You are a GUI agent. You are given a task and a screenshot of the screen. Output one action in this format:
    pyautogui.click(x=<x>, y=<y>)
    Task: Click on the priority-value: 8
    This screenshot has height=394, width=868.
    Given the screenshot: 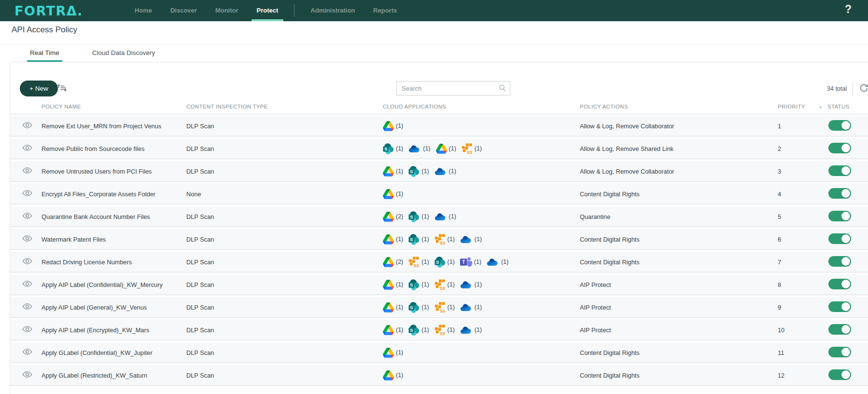 What is the action you would take?
    pyautogui.click(x=802, y=285)
    